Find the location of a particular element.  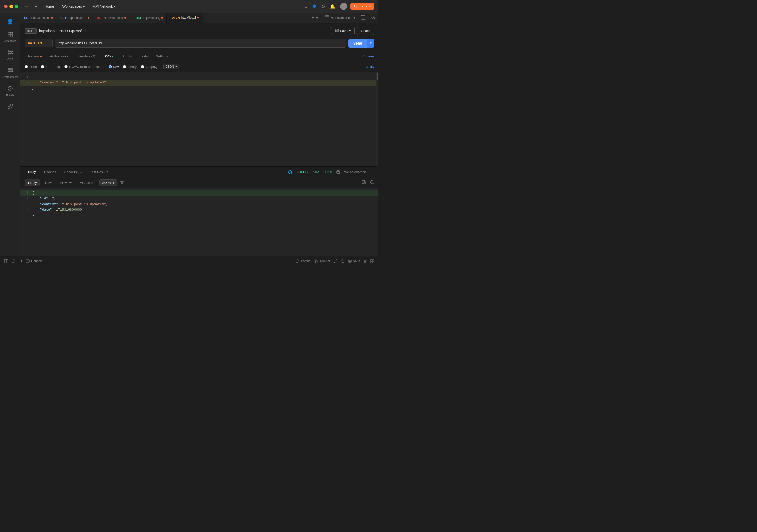

statusbar-link is located at coordinates (336, 261).